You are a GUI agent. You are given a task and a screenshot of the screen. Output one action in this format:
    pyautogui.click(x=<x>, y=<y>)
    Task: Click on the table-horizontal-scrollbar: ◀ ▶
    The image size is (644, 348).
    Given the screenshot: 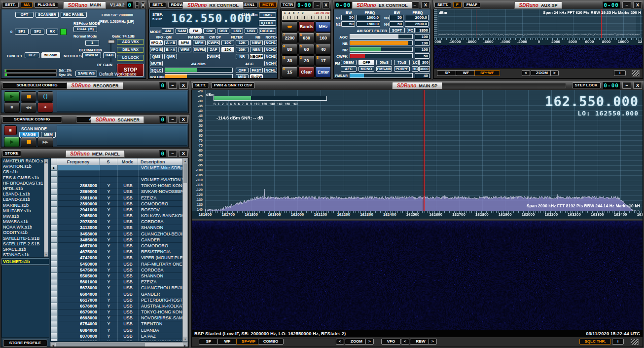 What is the action you would take?
    pyautogui.click(x=119, y=345)
    